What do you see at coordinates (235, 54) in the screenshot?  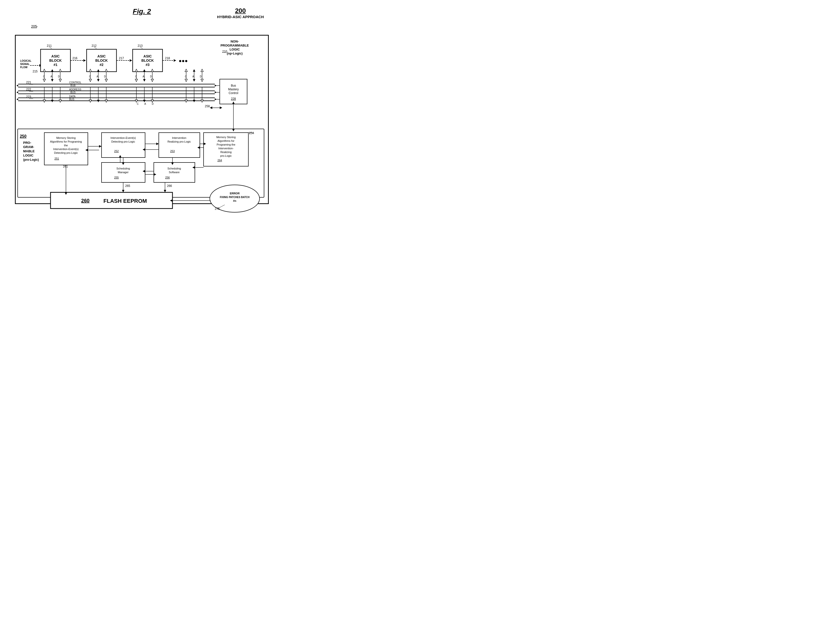 I see `svg-text: (np-Logic)` at bounding box center [235, 54].